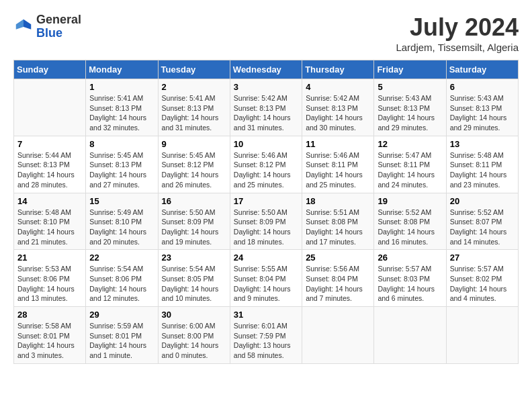 The height and width of the screenshot is (411, 532). What do you see at coordinates (339, 70) in the screenshot?
I see `header-day-thursday: Thursday` at bounding box center [339, 70].